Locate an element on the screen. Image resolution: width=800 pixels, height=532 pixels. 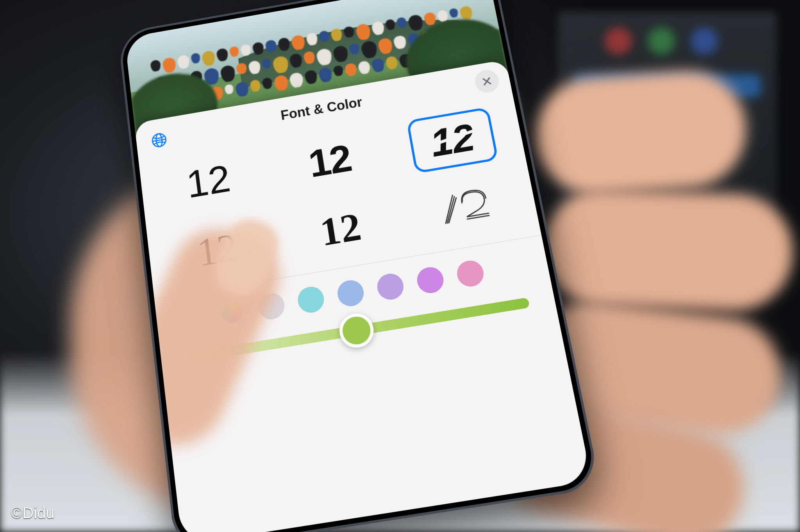
photo-watermark: ©Didu is located at coordinates (33, 513).